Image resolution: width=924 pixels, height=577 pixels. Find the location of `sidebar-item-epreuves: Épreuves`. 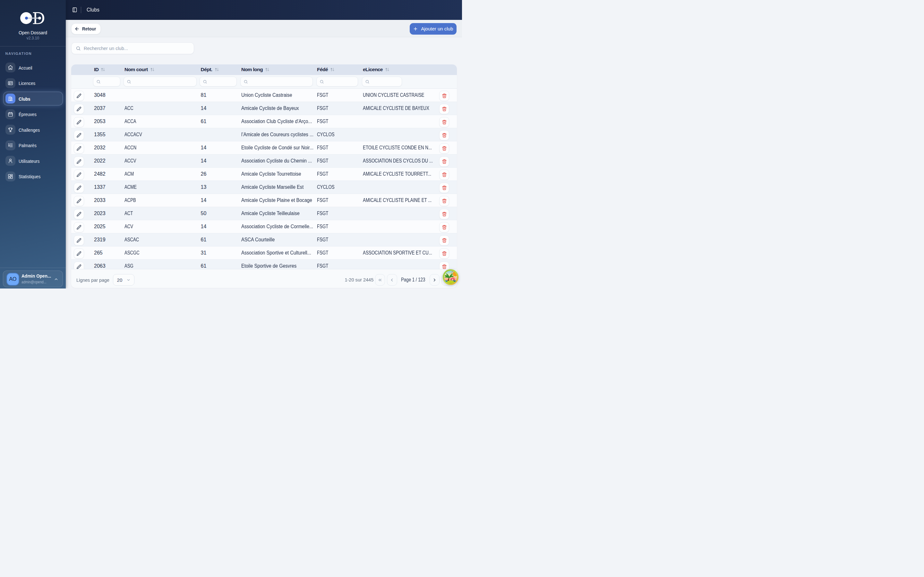

sidebar-item-epreuves: Épreuves is located at coordinates (33, 114).